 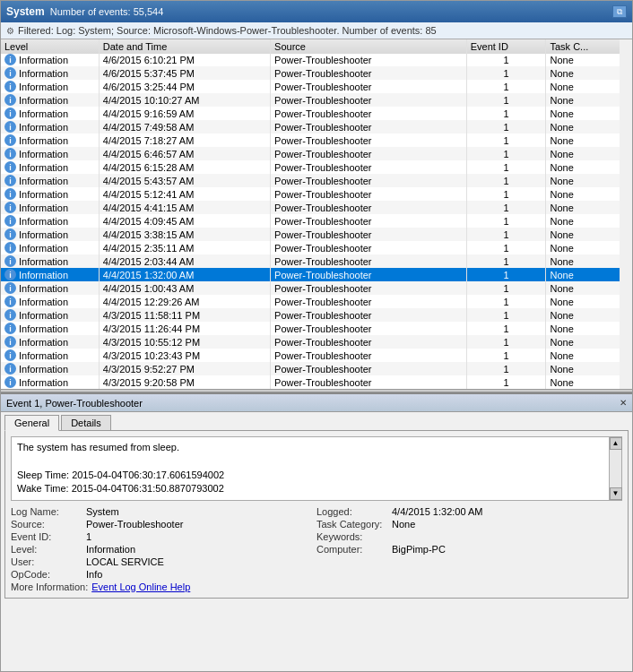 What do you see at coordinates (185, 274) in the screenshot?
I see `cell-datetime: 4/4/2015 1:32:00 AM` at bounding box center [185, 274].